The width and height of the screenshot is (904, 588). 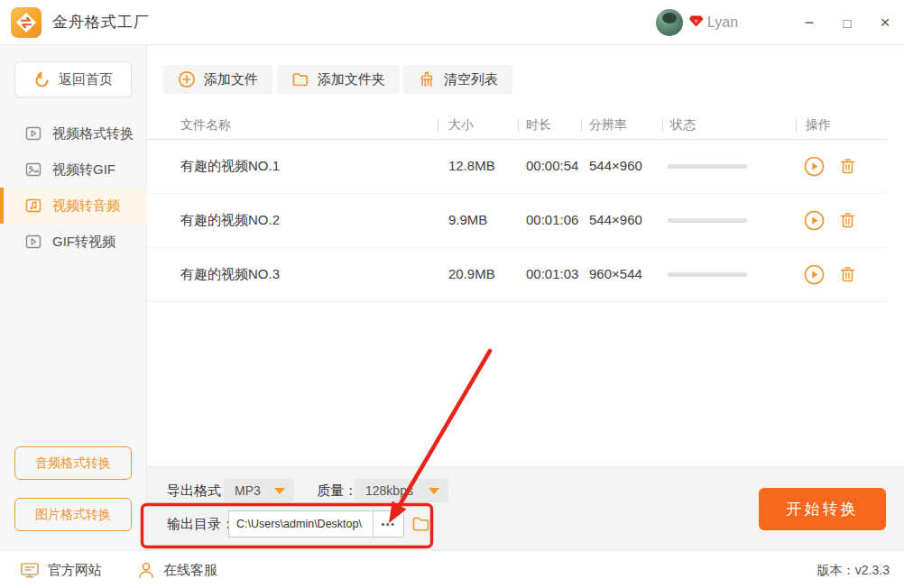 What do you see at coordinates (823, 509) in the screenshot?
I see `start-convert-label: 开始转换` at bounding box center [823, 509].